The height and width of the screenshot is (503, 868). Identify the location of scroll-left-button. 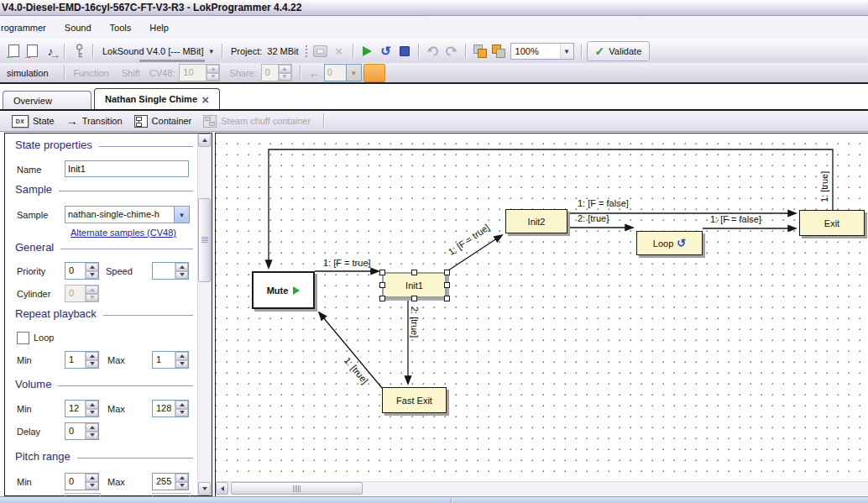
(222, 489).